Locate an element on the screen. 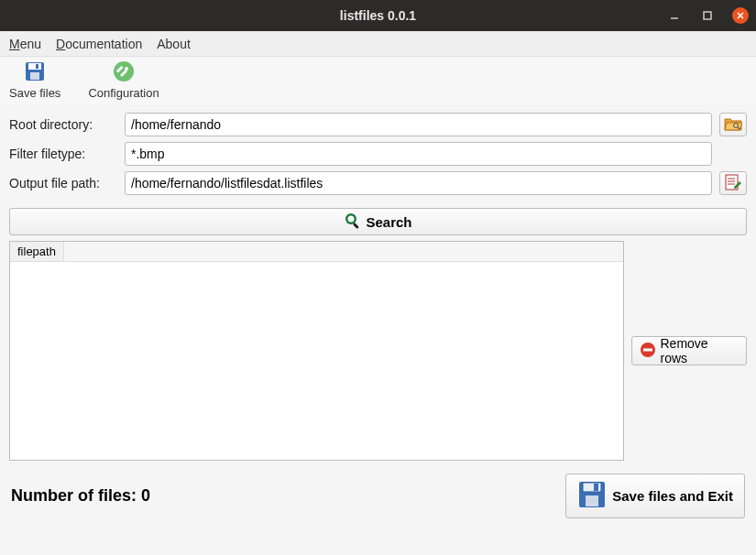  save-files-label: Save files is located at coordinates (35, 93).